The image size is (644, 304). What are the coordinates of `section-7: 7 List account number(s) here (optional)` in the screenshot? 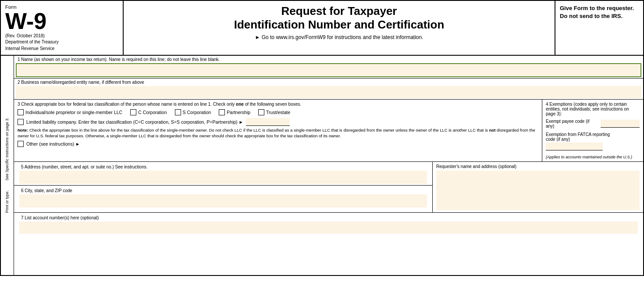 It's located at (329, 224).